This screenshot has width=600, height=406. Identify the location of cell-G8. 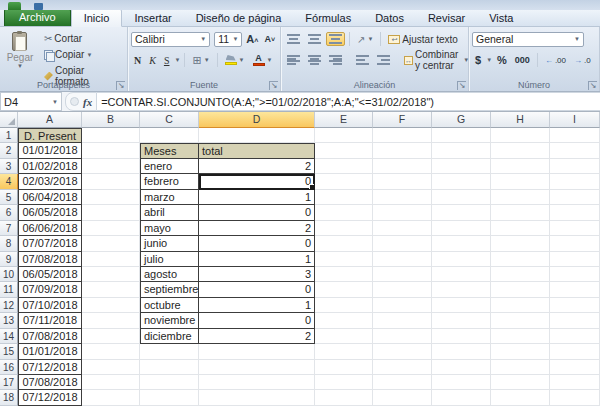
(462, 244).